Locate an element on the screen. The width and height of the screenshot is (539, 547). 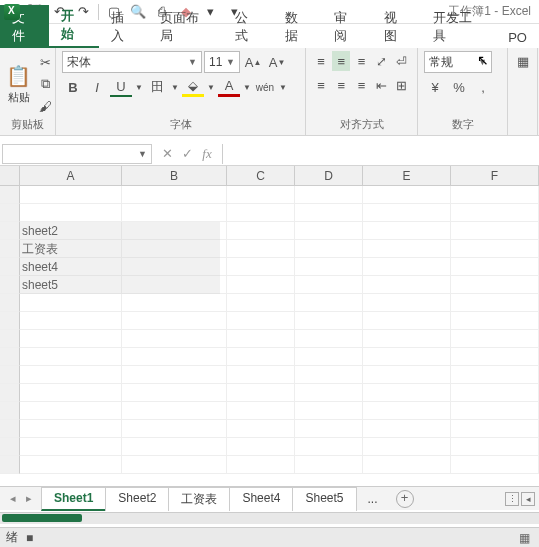
tab-po: PO is located at coordinates (518, 37).